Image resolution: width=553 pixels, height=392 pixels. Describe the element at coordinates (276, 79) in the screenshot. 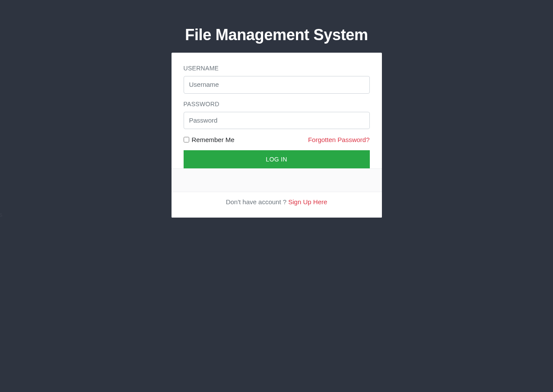

I see `username-group: USERNAME` at that location.